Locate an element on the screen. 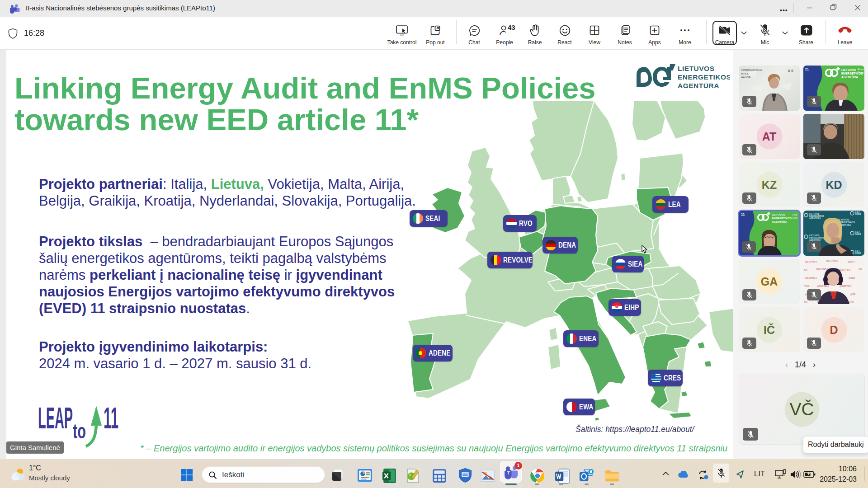  svg-text: HANGE is located at coordinates (746, 77).